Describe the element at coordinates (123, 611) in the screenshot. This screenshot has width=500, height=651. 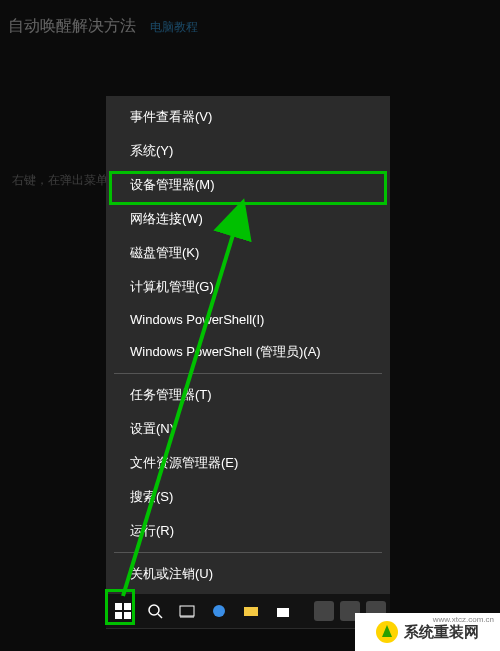
I see `windows-icon` at that location.